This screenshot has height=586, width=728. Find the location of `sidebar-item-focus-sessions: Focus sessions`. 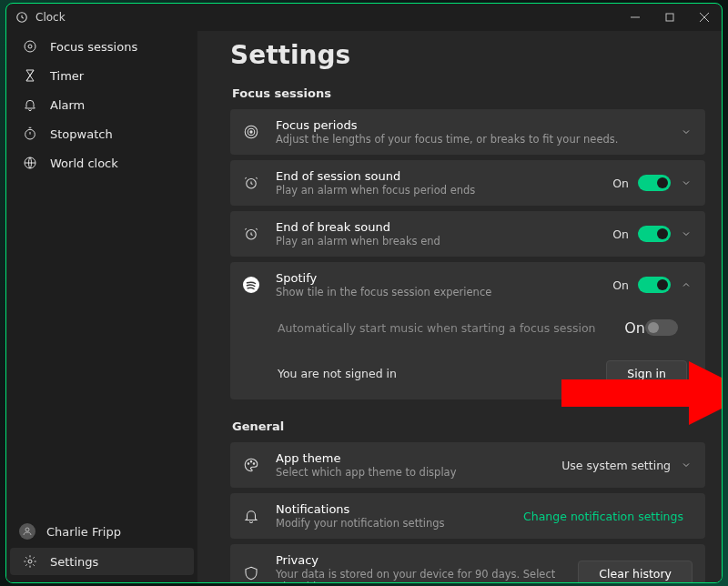

sidebar-item-focus-sessions: Focus sessions is located at coordinates (102, 46).